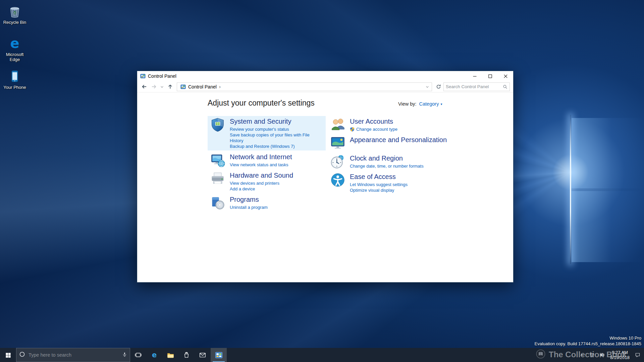 This screenshot has height=362, width=644. I want to click on breadcrumb-root: Control Panel, so click(203, 87).